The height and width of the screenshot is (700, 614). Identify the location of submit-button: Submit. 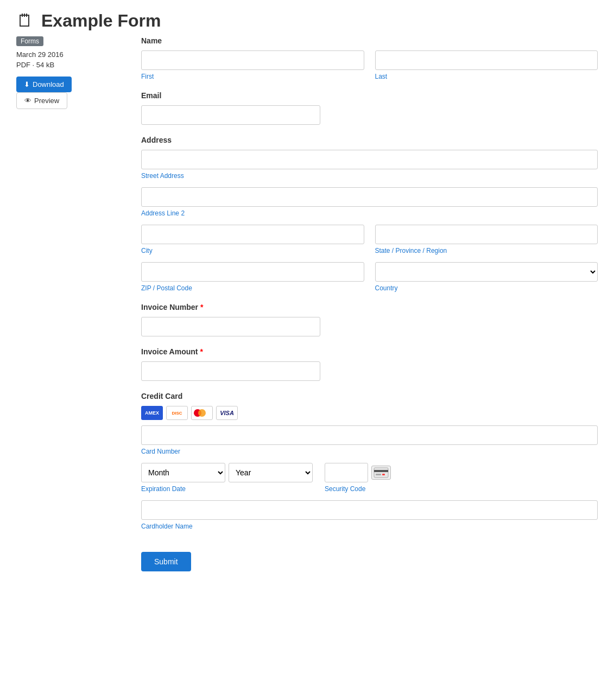
(166, 562).